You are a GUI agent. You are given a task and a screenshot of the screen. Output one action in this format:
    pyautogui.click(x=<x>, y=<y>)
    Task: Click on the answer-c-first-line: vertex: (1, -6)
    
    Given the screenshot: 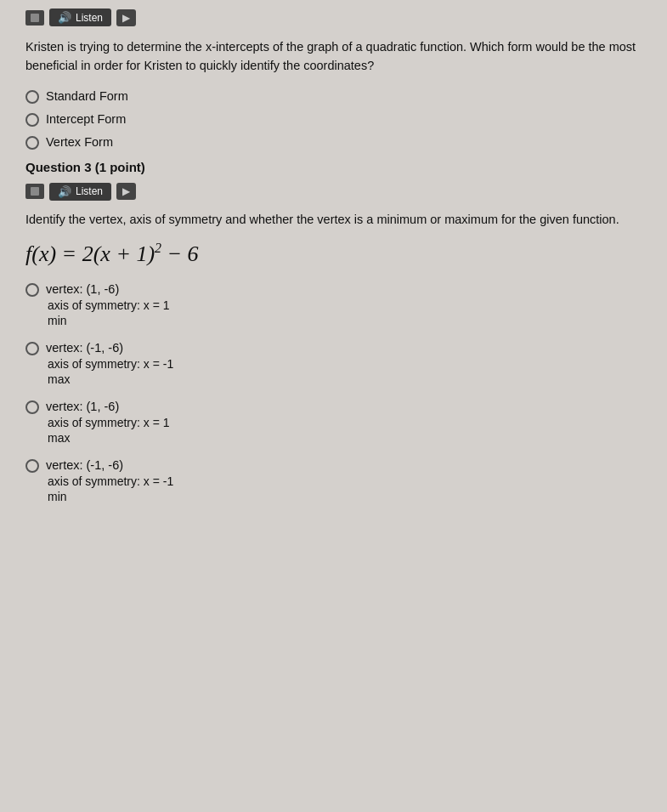 What is the action you would take?
    pyautogui.click(x=333, y=406)
    